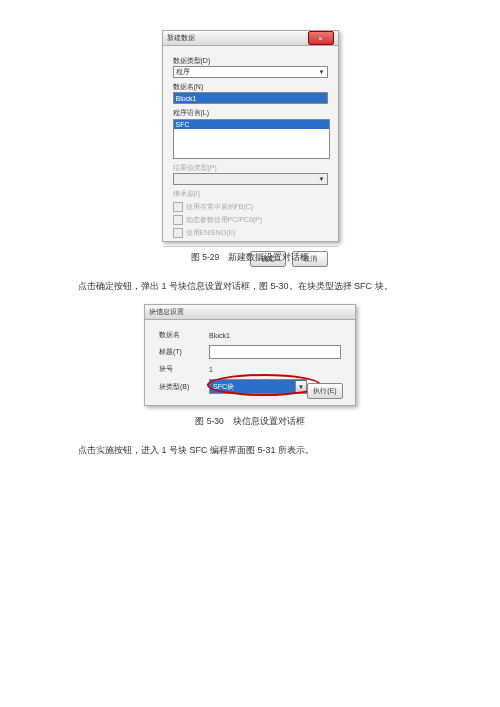 This screenshot has width=500, height=707. What do you see at coordinates (252, 124) in the screenshot?
I see `prog-lang-selected: SFC` at bounding box center [252, 124].